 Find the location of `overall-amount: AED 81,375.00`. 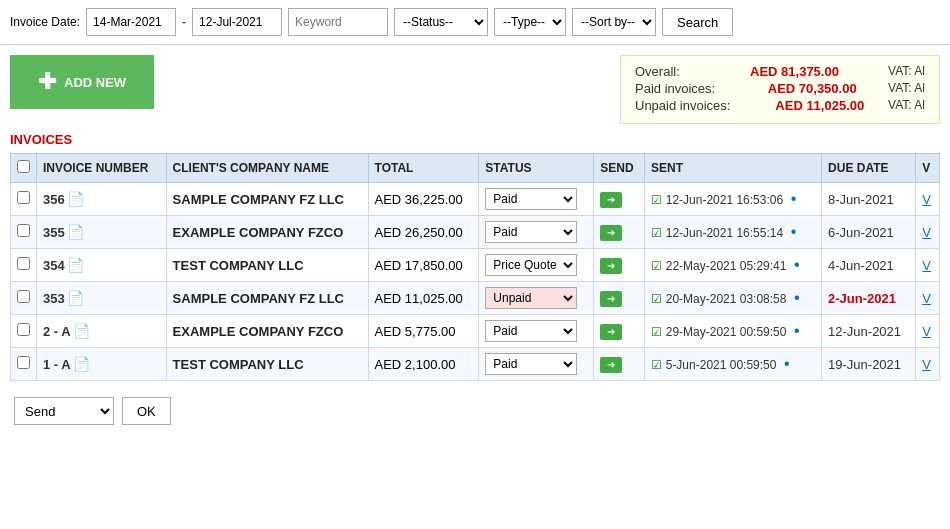

overall-amount: AED 81,375.00 is located at coordinates (784, 72).